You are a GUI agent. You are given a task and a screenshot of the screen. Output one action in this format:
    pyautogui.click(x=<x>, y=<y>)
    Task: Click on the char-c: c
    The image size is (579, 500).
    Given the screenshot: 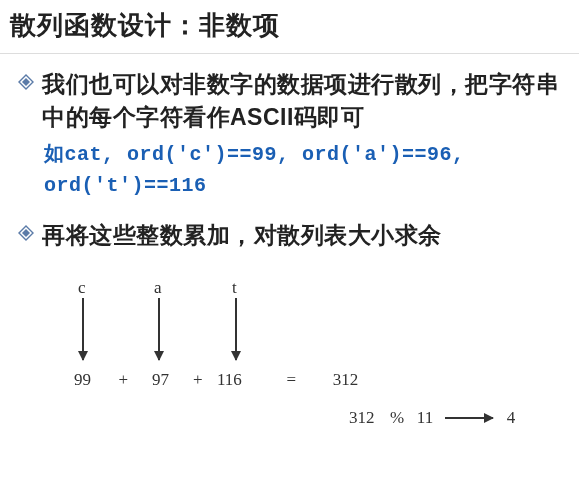 What is the action you would take?
    pyautogui.click(x=82, y=288)
    